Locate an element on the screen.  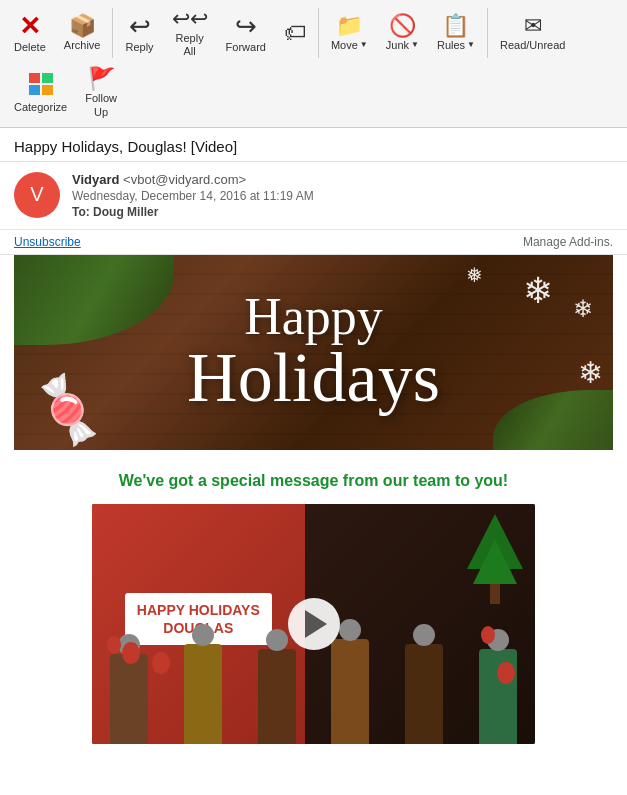
categorize-label: Categorize is located at coordinates (40, 108).